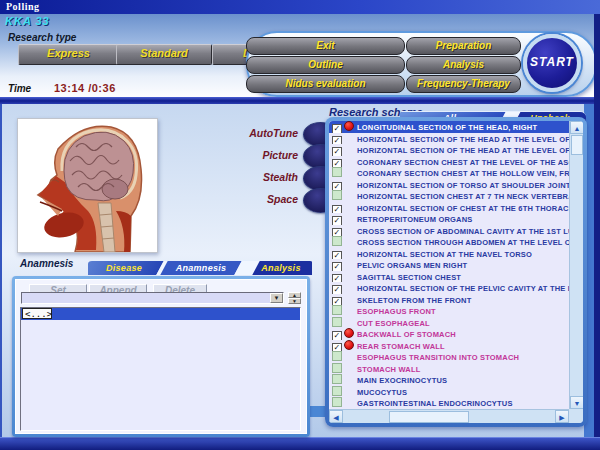  What do you see at coordinates (160, 314) in the screenshot?
I see `anamnesis-selected-row: <...>` at bounding box center [160, 314].